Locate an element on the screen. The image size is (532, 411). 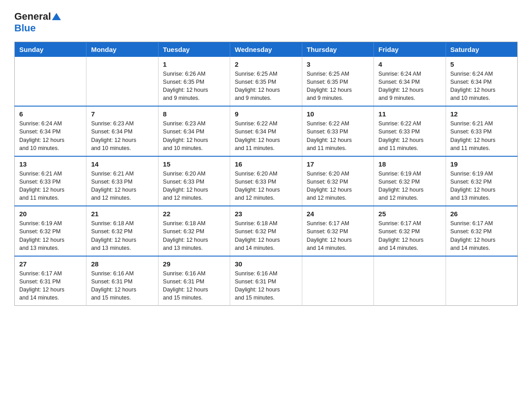
day-info: Sunrise: 6:17 AM Sunset: 6:31 PM Dayligh… is located at coordinates (50, 286).